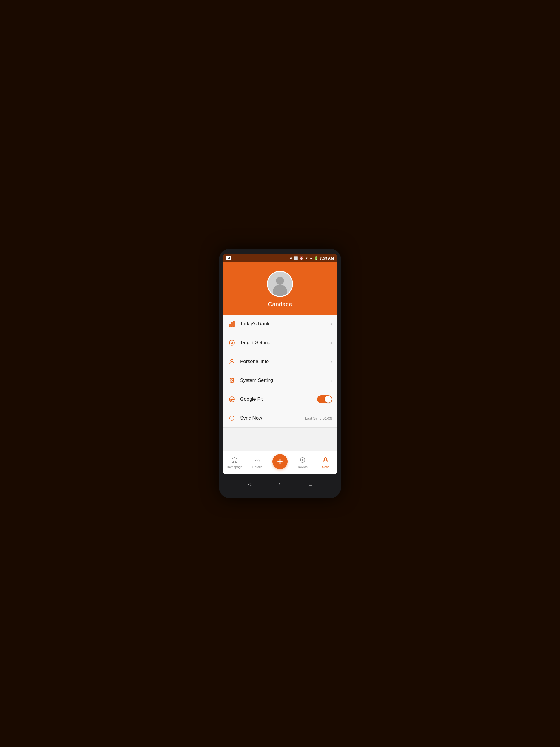 The image size is (560, 747). What do you see at coordinates (280, 381) in the screenshot?
I see `menu-item-system-setting: System Setting ›` at bounding box center [280, 381].